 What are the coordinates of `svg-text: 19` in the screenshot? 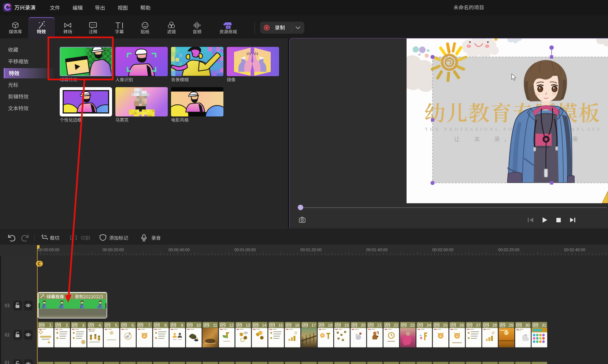 It's located at (346, 325).